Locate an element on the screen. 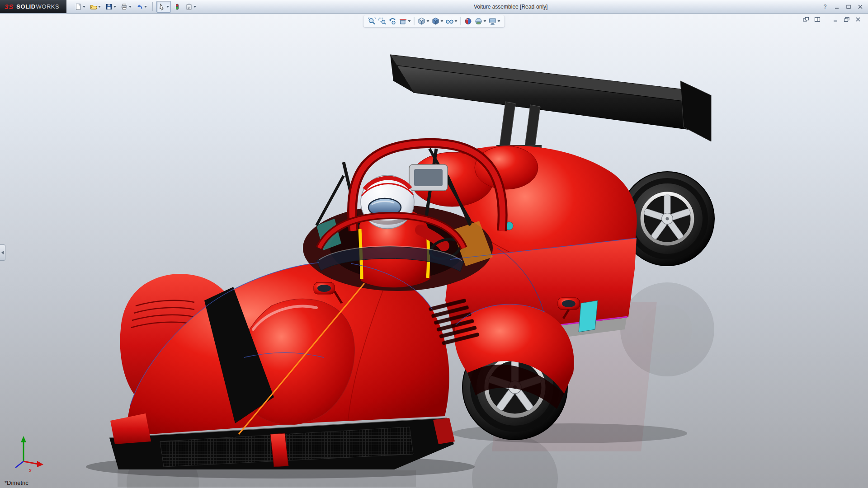 The image size is (868, 488). side-window is located at coordinates (588, 316).